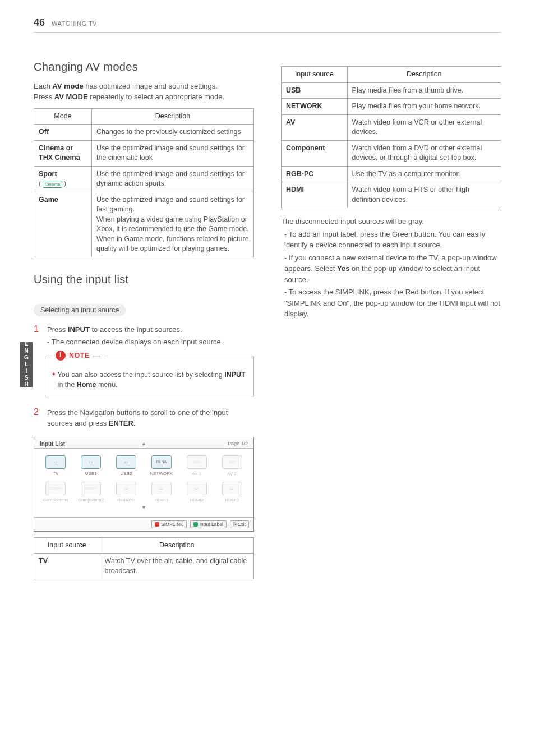 This screenshot has width=535, height=756. Describe the element at coordinates (424, 195) in the screenshot. I see `source-desc: Watch video from a HTS or other high def…` at that location.